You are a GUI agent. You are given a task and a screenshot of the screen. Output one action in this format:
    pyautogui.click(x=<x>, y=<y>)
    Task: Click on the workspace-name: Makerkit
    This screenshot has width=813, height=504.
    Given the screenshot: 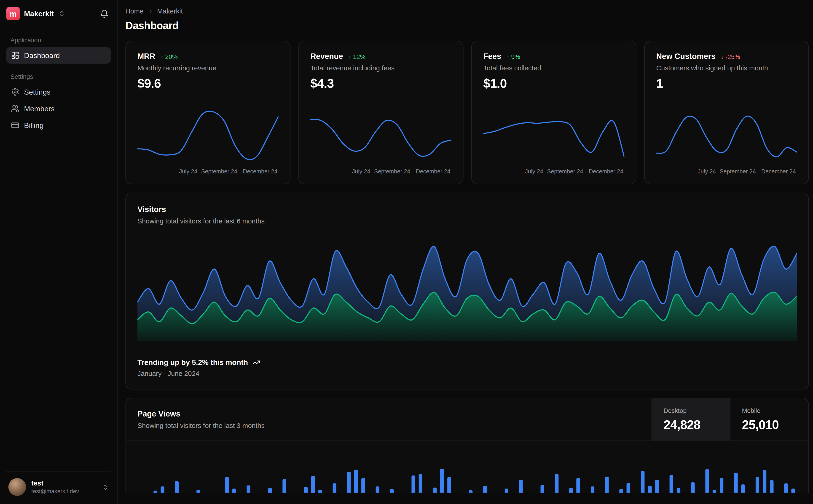 What is the action you would take?
    pyautogui.click(x=39, y=13)
    